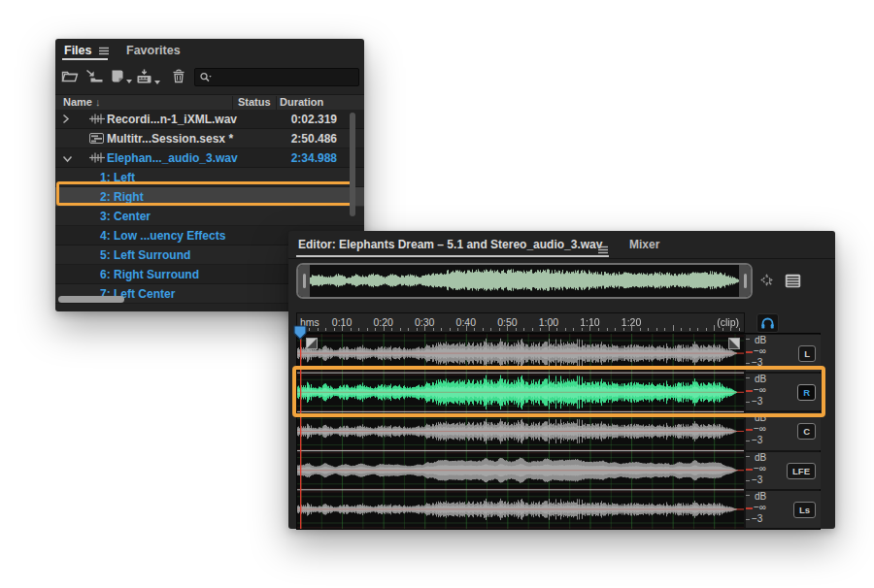 This screenshot has width=874, height=588. Describe the element at coordinates (70, 78) in the screenshot. I see `open-folder-icon` at that location.